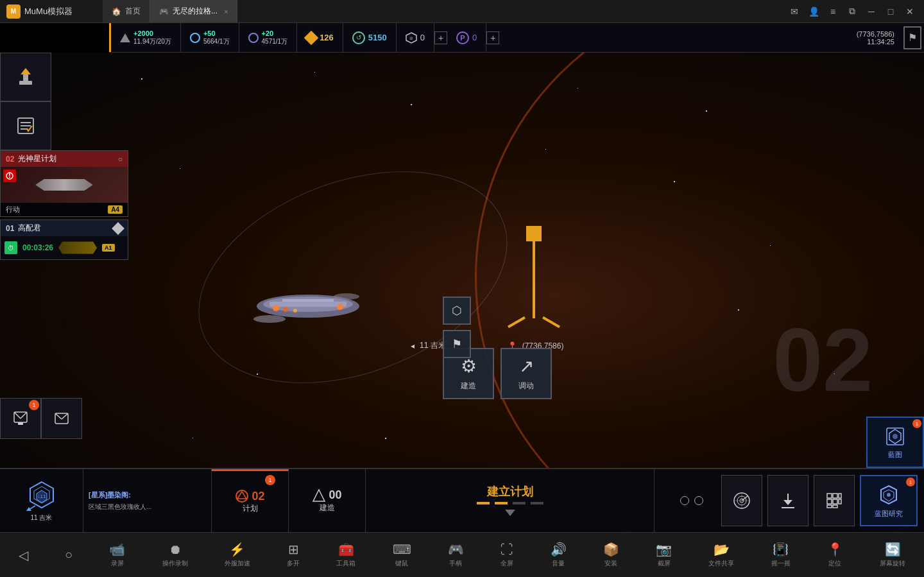 This screenshot has height=577, width=924. I want to click on fuel-icon, so click(253, 38).